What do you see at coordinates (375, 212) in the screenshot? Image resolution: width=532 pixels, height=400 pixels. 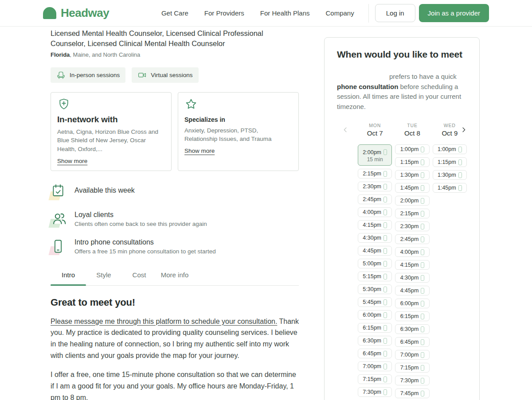 I see `time-slot-oct-7-4-00pm: 4:00pm` at bounding box center [375, 212].